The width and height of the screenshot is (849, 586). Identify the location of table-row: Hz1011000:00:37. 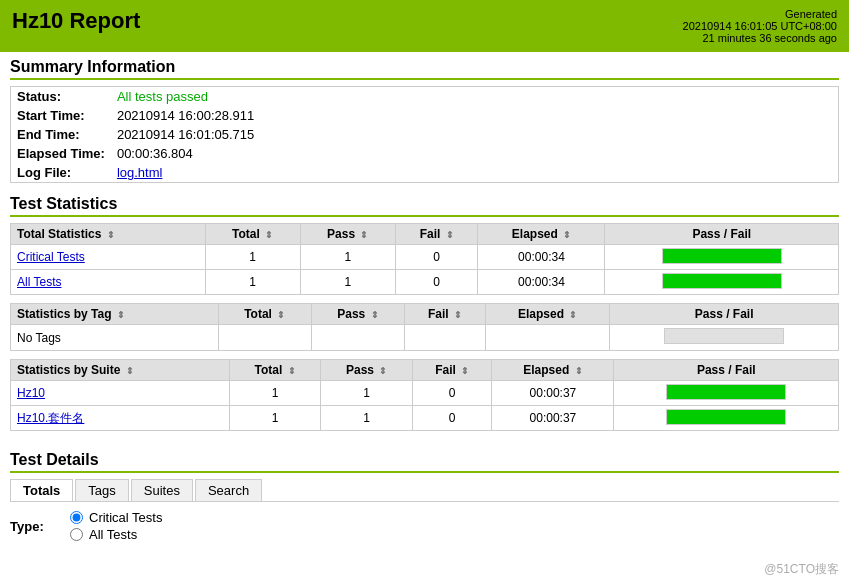
(425, 394).